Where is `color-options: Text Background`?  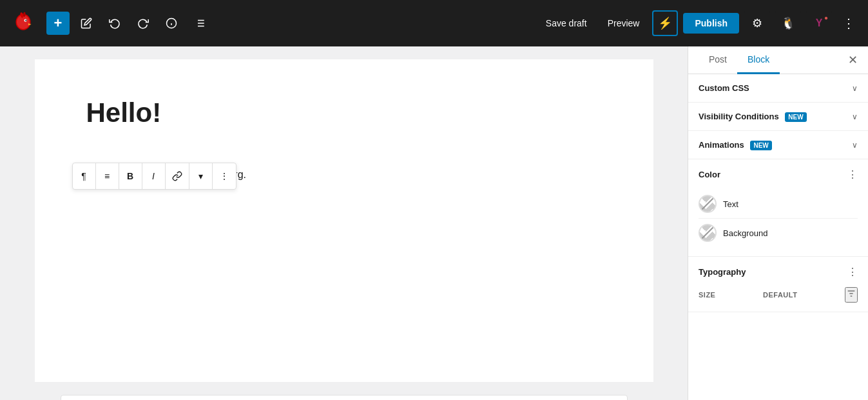
color-options: Text Background is located at coordinates (778, 223).